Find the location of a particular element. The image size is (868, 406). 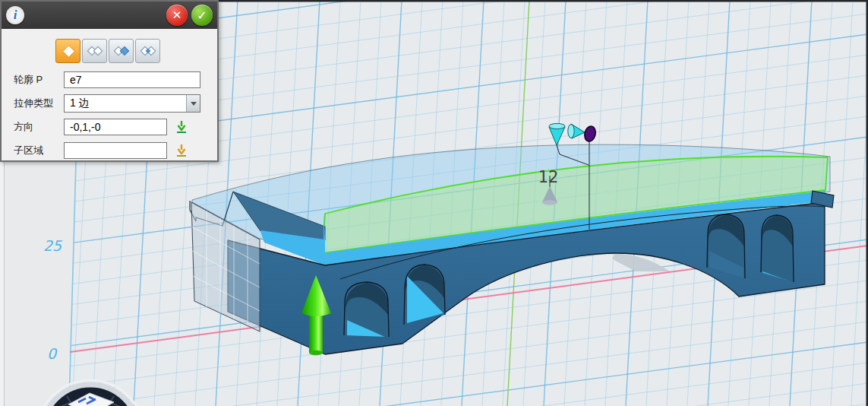

dialog-titlebar: i ✕ ✓ is located at coordinates (109, 15).